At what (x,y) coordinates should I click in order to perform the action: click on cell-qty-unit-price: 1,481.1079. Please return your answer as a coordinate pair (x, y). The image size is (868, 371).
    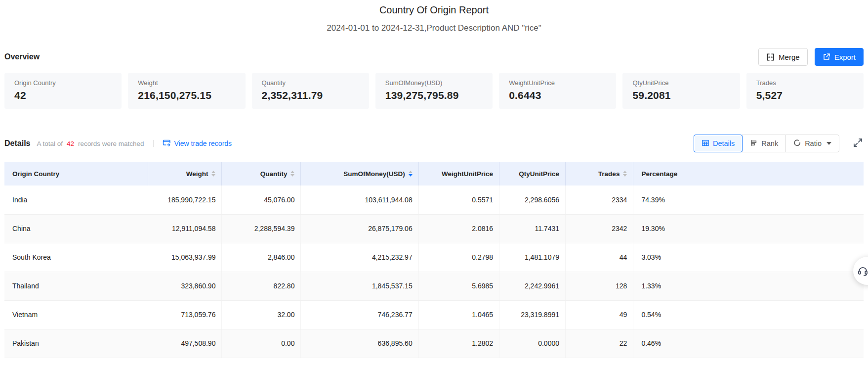
    Looking at the image, I should click on (533, 257).